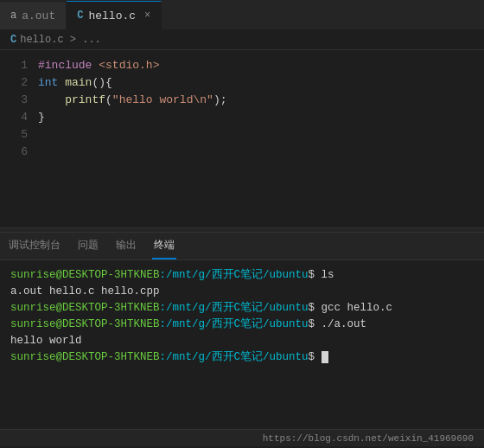 This screenshot has width=484, height=448. I want to click on terminal-line-3: sunrise@DESKTOP-3HTKNEB:/mnt/g/西开C笔记/ubu…, so click(242, 308).